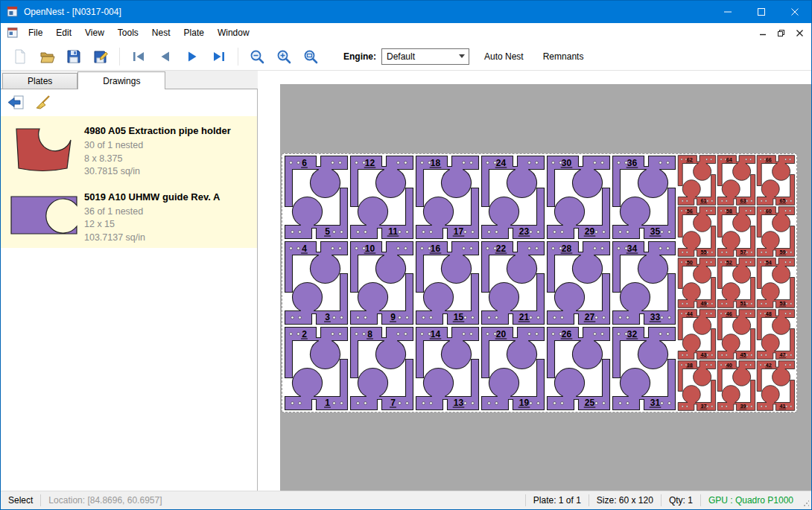  Describe the element at coordinates (448, 283) in the screenshot. I see `nested-part-pair: 1615` at that location.